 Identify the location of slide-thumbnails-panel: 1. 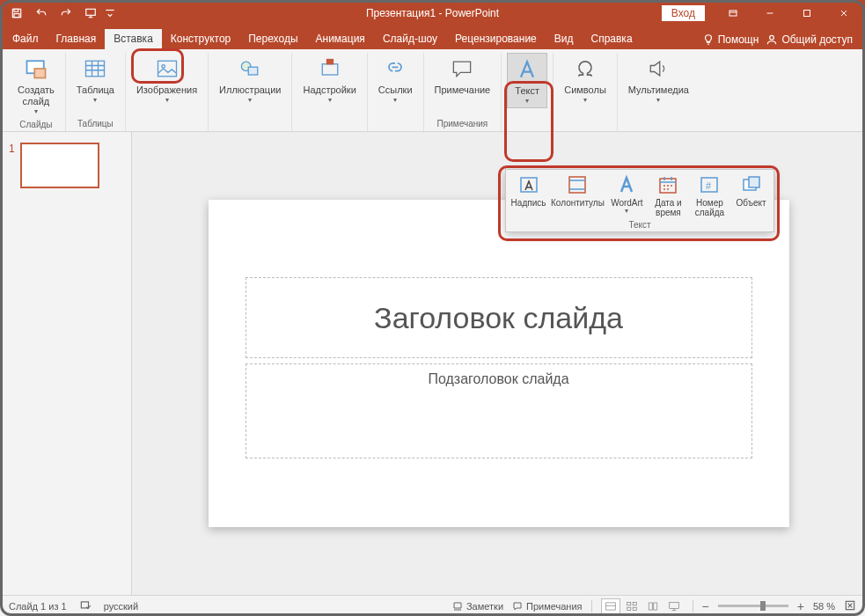
(66, 363).